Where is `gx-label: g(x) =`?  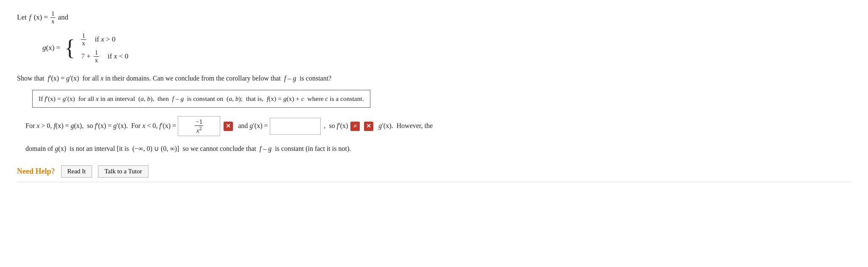
gx-label: g(x) = is located at coordinates (51, 48).